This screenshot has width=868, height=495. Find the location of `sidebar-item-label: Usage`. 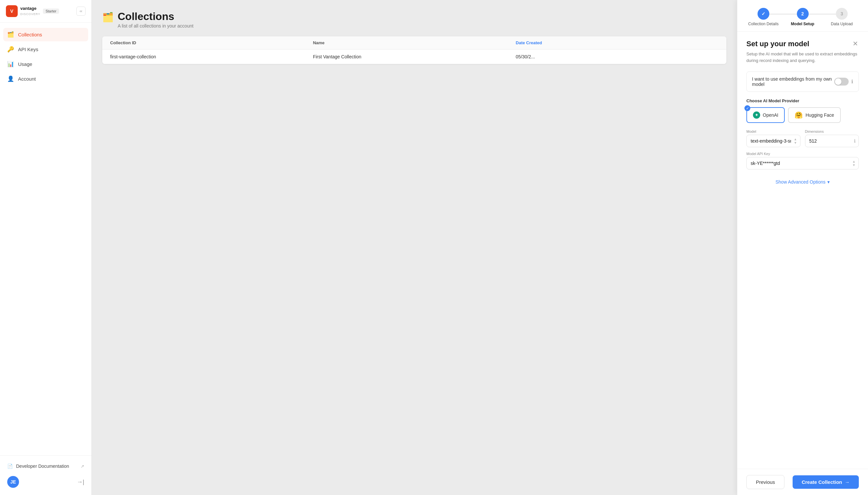

sidebar-item-label: Usage is located at coordinates (25, 64).